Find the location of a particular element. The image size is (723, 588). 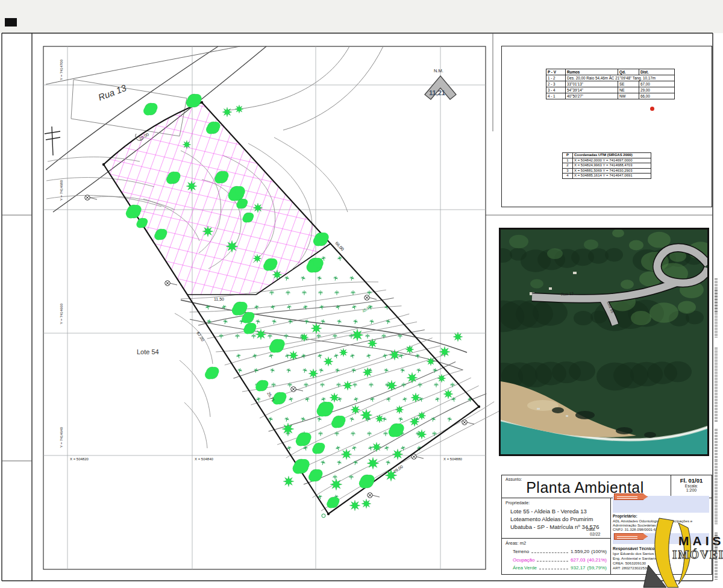

north-label: N.M. is located at coordinates (439, 71).